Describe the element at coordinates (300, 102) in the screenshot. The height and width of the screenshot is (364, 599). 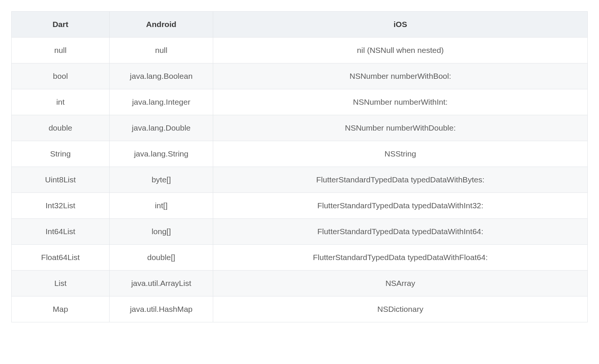
I see `table-row: int java.lang.Integer NSNumber numberWit…` at that location.